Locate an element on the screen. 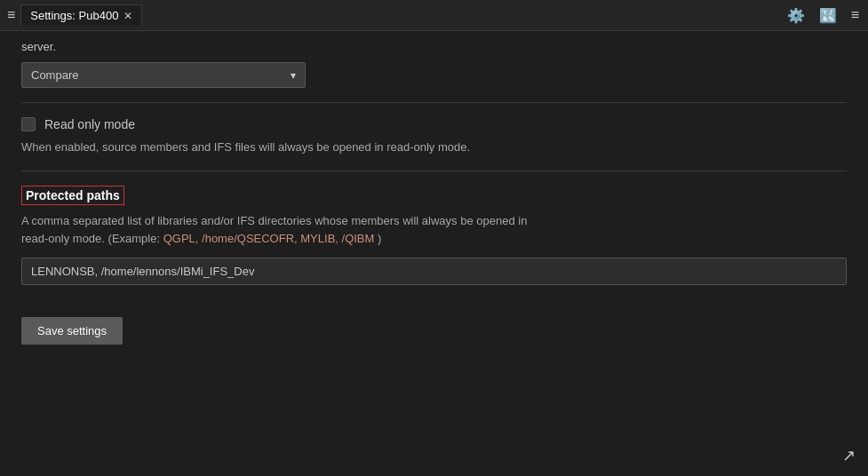  readonly-description: When enabled, source members and IFS fil… is located at coordinates (434, 147).